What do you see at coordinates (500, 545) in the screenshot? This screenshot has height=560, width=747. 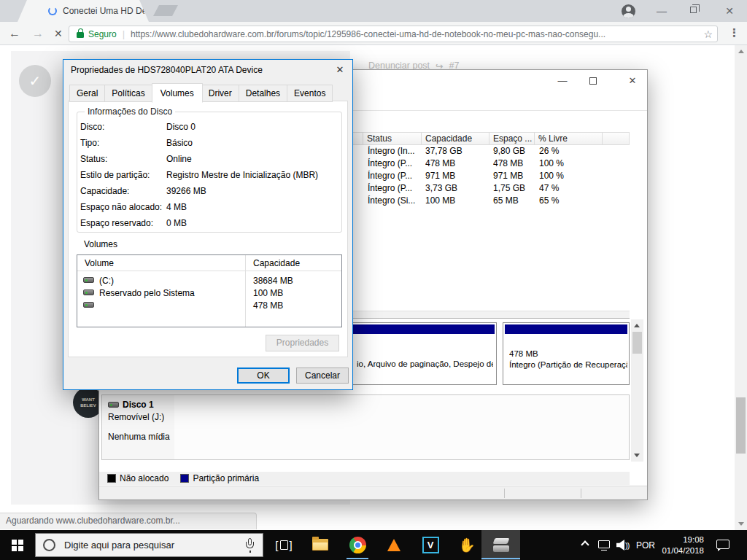 I see `disk-management-taskbar-icon` at bounding box center [500, 545].